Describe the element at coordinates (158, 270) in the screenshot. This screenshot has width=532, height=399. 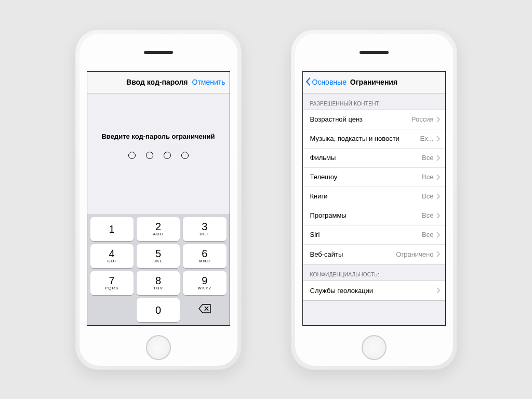
I see `numeric-keypad: 1 2ABC 3DEF 4GHI 5JKL 6MNO 7PQRS 8TUV 9W…` at that location.